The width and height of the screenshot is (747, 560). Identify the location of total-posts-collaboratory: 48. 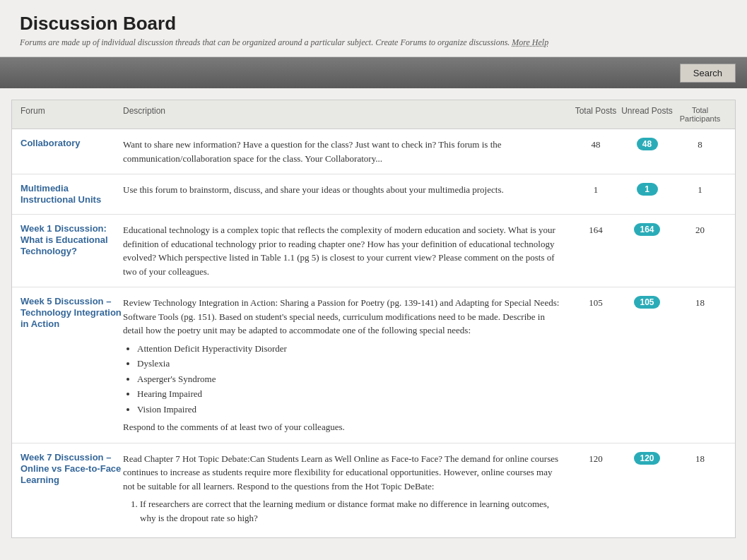
(596, 144).